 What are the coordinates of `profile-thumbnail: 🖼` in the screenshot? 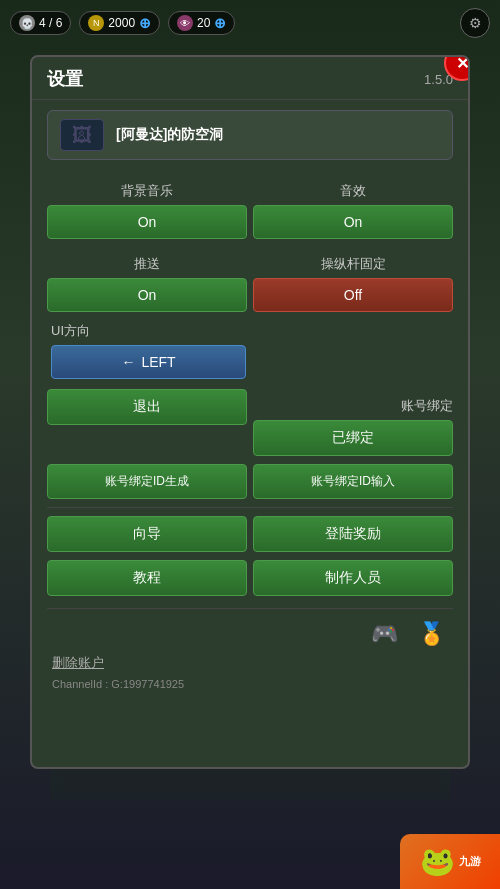 It's located at (82, 135).